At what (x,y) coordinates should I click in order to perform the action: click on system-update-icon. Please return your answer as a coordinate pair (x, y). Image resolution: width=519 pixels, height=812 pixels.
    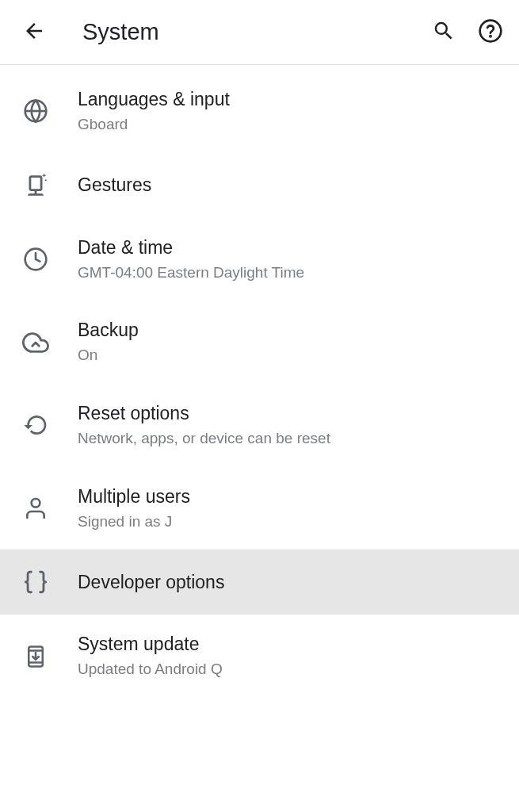
    Looking at the image, I should click on (36, 657).